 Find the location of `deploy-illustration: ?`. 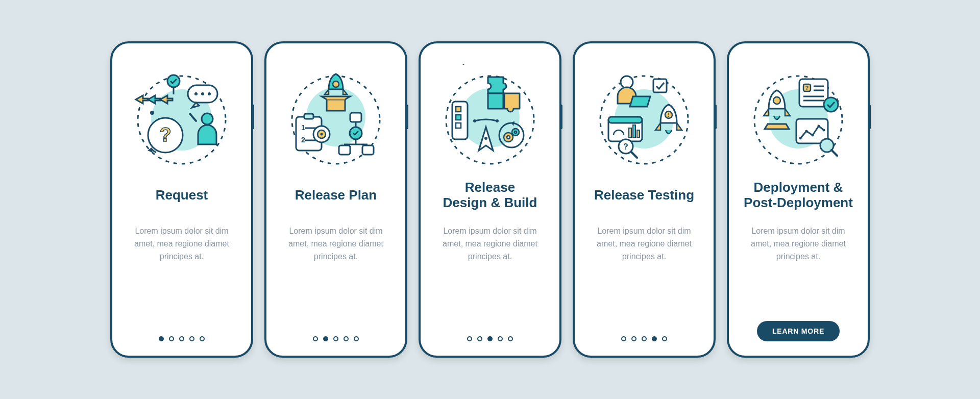

deploy-illustration: ? is located at coordinates (798, 115).